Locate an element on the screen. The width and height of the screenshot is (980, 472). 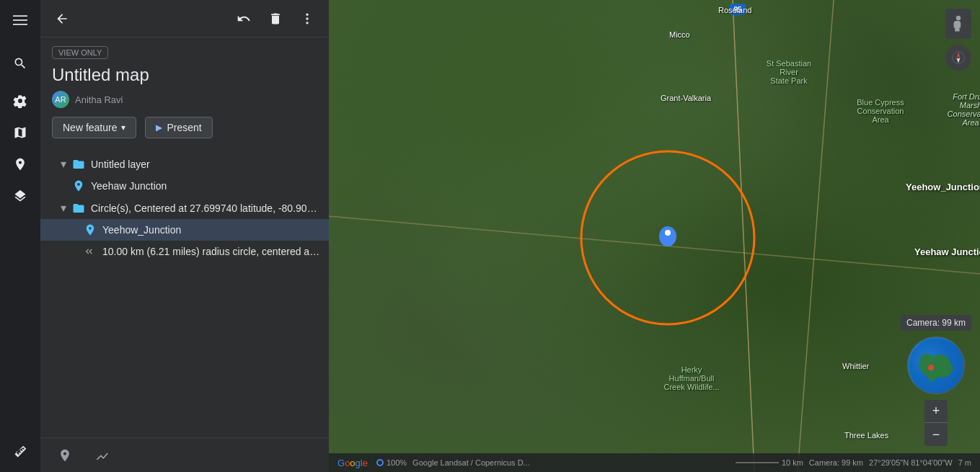
hamburger-menu-button is located at coordinates (20, 20).